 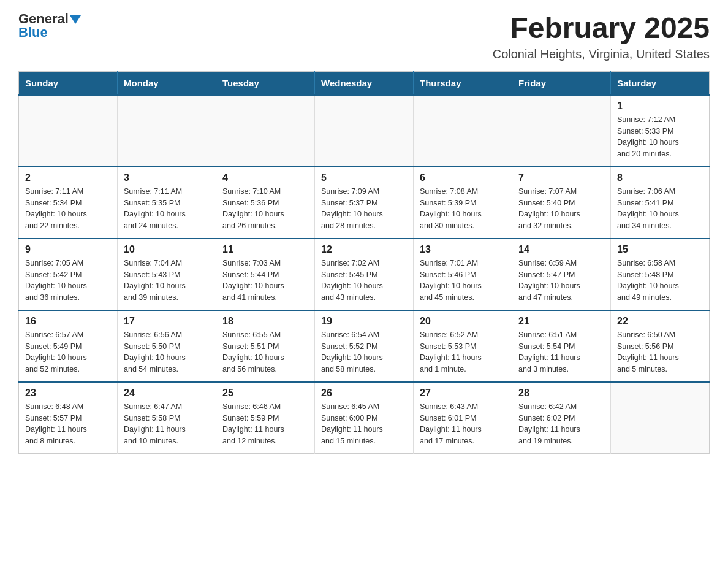 I want to click on day-info: Sunrise: 6:55 AMSunset: 5:51 PMDaylight:…, so click(x=265, y=352).